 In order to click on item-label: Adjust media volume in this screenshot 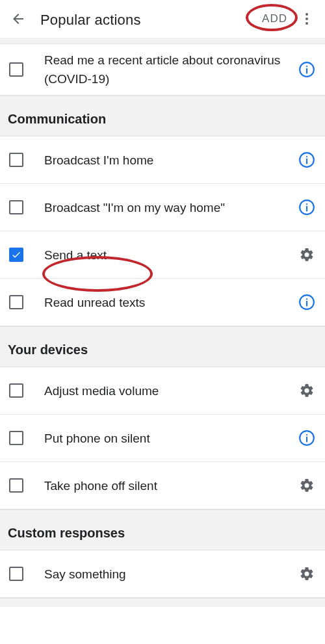, I will do `click(162, 391)`.